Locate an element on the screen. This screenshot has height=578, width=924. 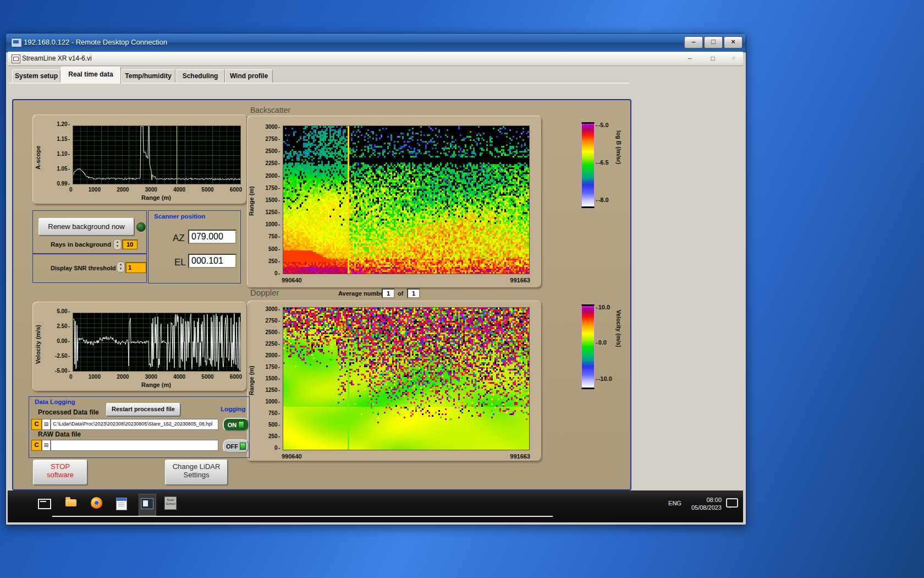
velocity-graph: Velocity (m/s) 5.002.500.00-2.50-5.00 01… is located at coordinates (140, 347).